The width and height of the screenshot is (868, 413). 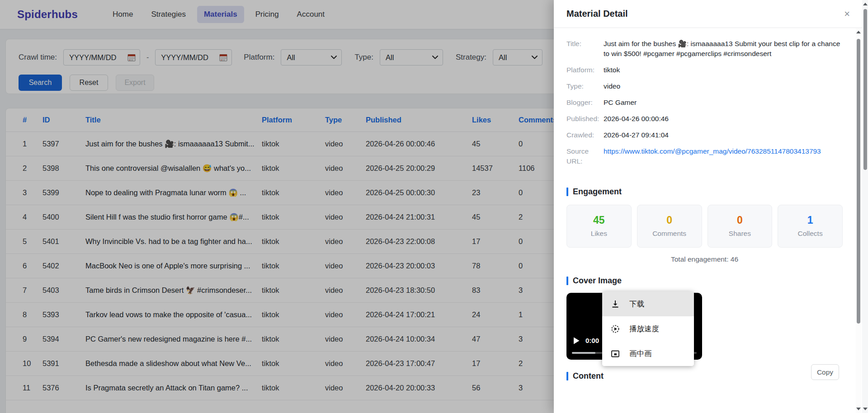 I want to click on source-url-link: https://www.tiktok.com/@pcgamer_mag/vide…, so click(x=712, y=156).